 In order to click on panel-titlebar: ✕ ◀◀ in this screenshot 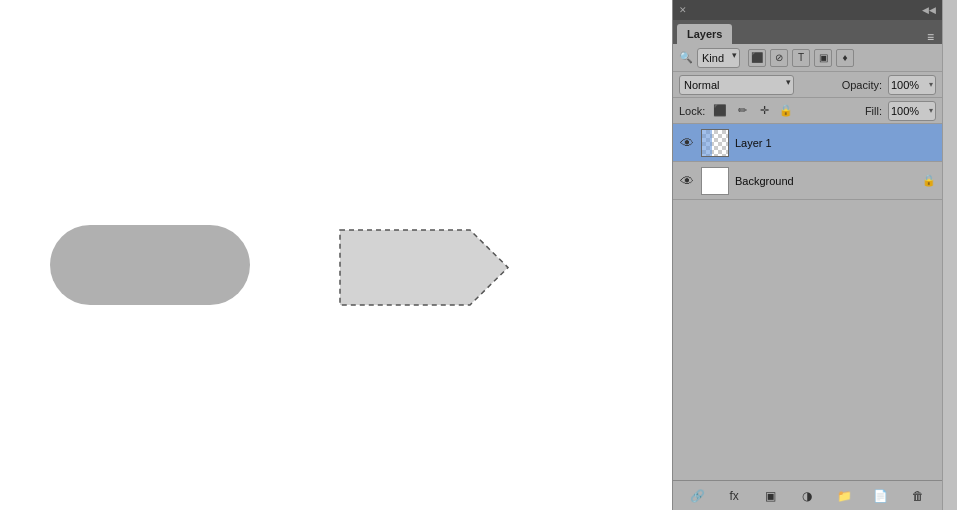, I will do `click(808, 10)`.